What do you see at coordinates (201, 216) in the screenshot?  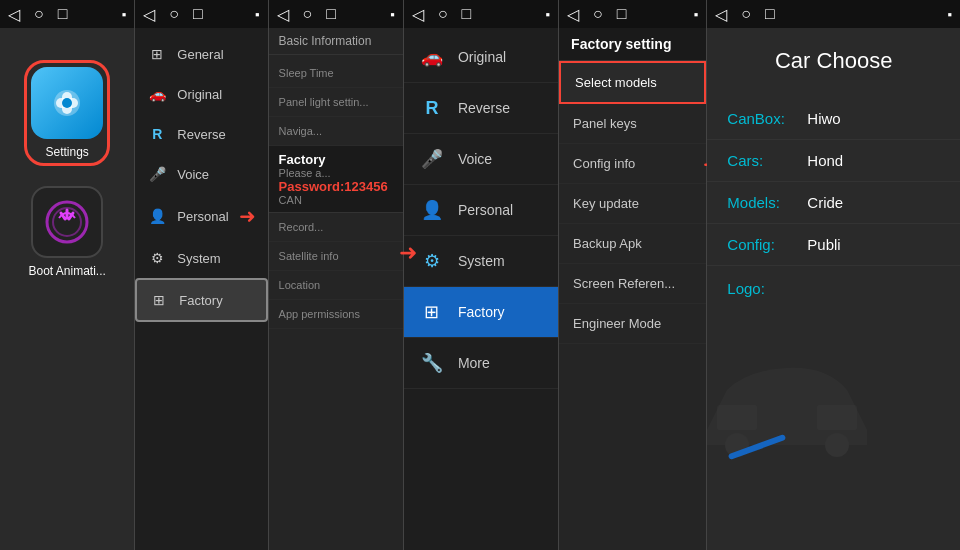 I see `menu-personal: 👤 Personal ➜` at bounding box center [201, 216].